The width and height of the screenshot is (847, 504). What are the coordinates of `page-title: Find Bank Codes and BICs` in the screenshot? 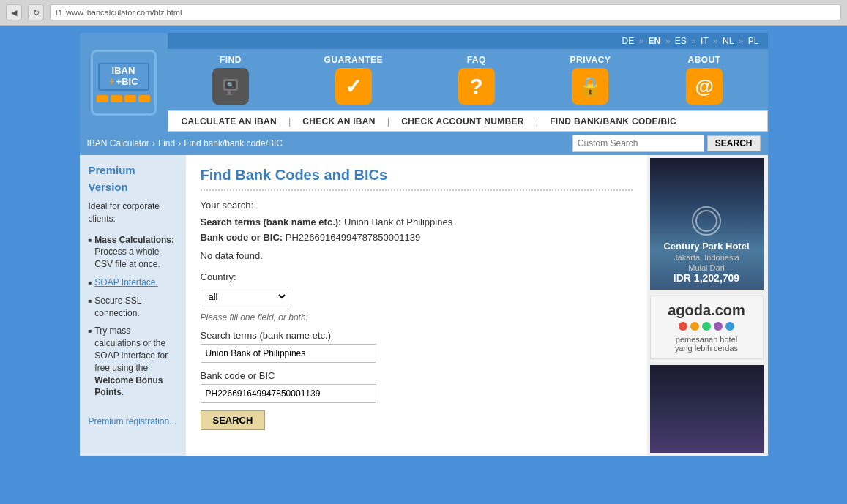 It's located at (417, 178).